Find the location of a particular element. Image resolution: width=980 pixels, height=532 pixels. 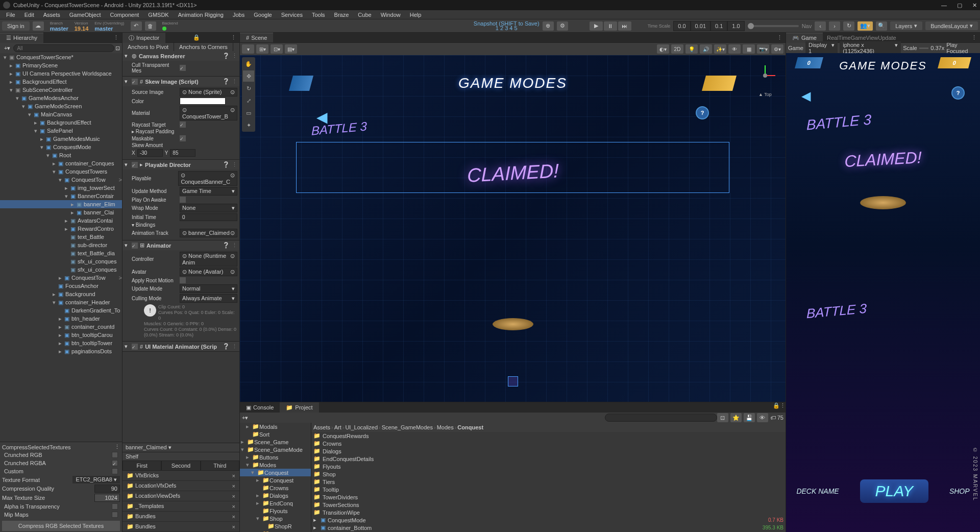

menu-google: Google is located at coordinates (262, 15).